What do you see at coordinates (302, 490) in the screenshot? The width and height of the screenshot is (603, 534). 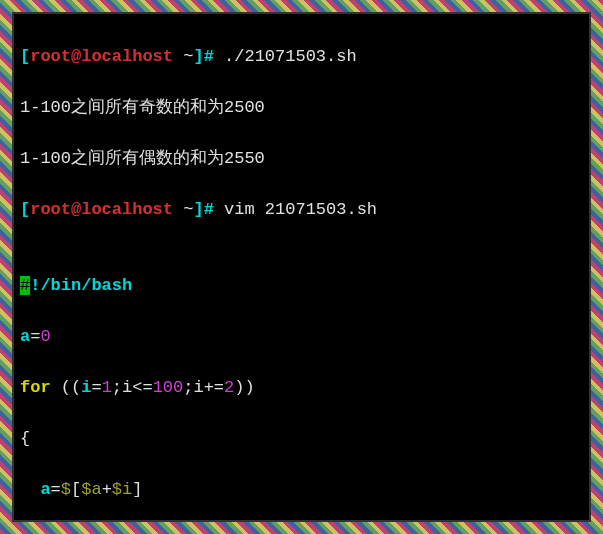 I see `code-line: a=$[$a+$i]` at bounding box center [302, 490].